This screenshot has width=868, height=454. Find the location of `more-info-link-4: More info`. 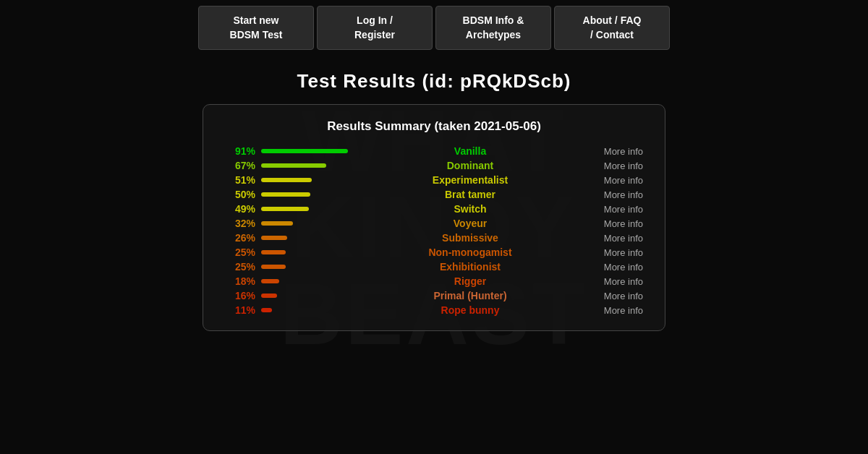

more-info-link-4: More info is located at coordinates (610, 210).